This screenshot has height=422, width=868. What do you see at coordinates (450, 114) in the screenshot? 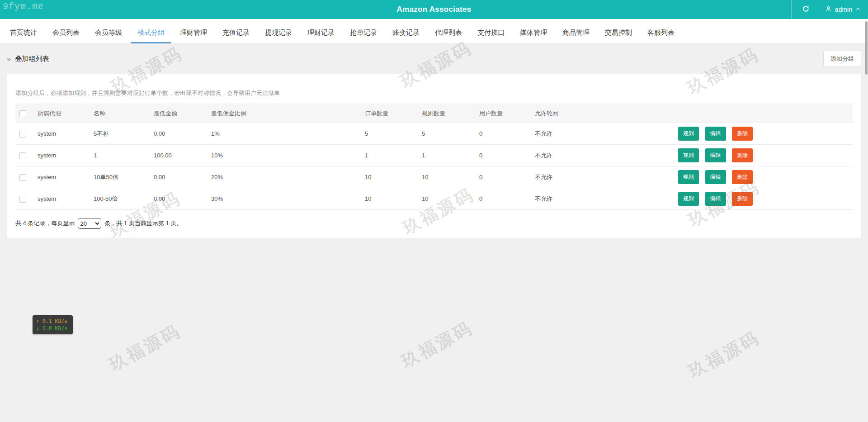
I see `col-rules: 规则数量` at bounding box center [450, 114].